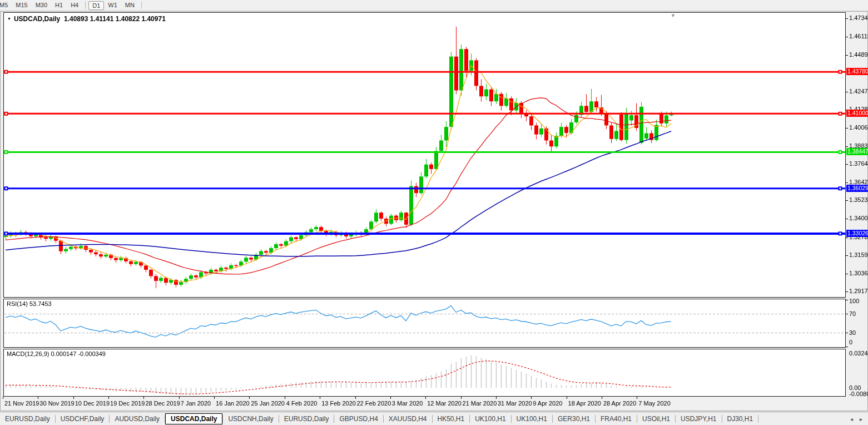 This screenshot has width=868, height=425. What do you see at coordinates (859, 291) in the screenshot?
I see `price-axis-label: 1.29175` at bounding box center [859, 291].